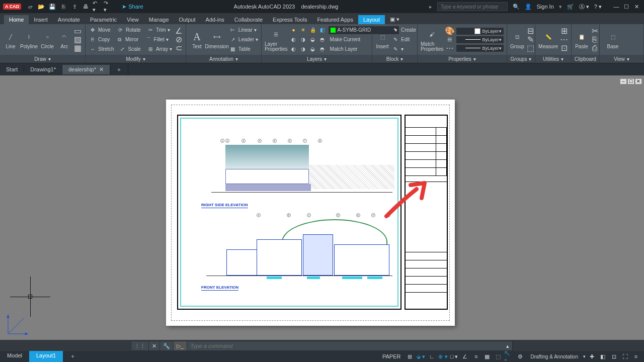  What do you see at coordinates (159, 20) in the screenshot?
I see `tab-manage: Manage` at bounding box center [159, 20].